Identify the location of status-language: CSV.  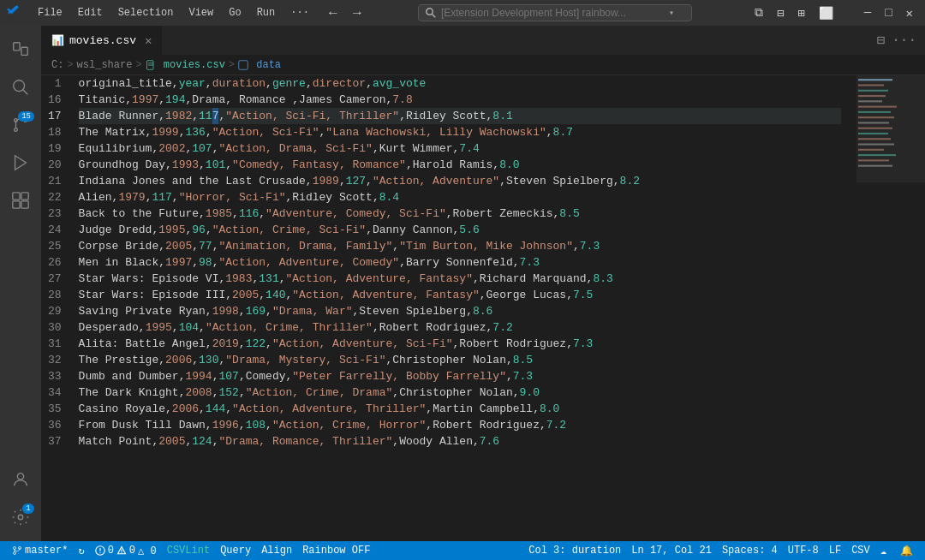
(861, 551).